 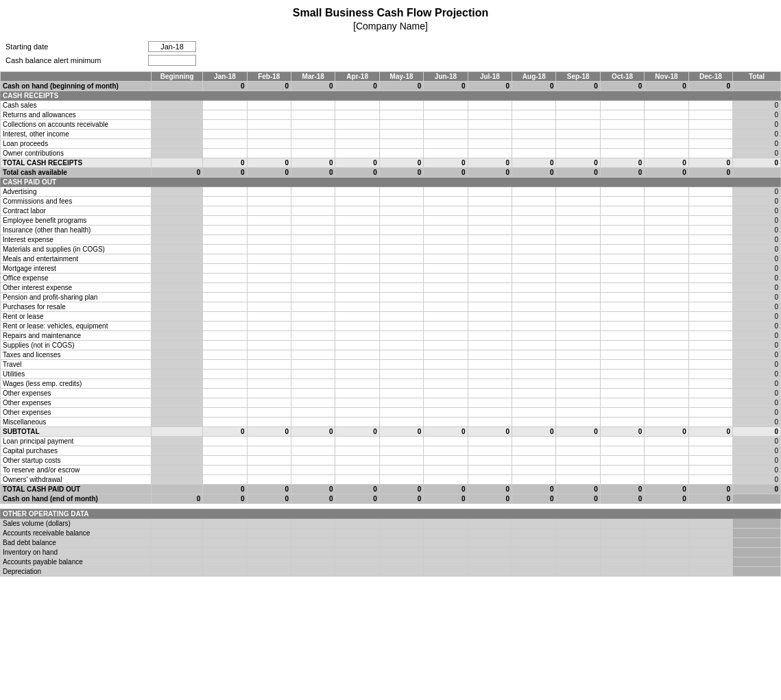 I want to click on row-rent-lease: Rent or lease 0, so click(x=391, y=317).